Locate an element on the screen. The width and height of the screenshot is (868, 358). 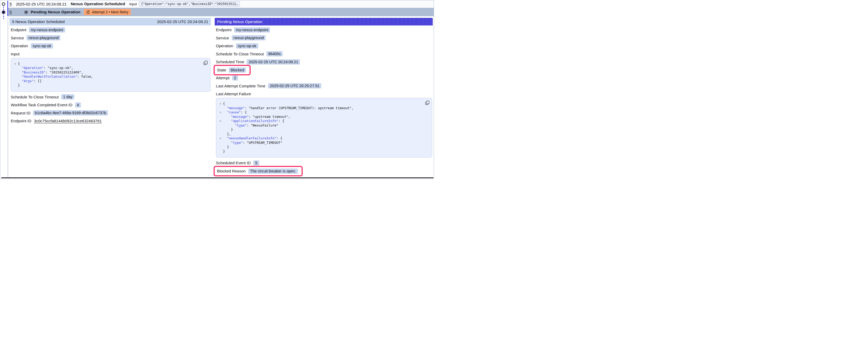
pending-event-title: Pending Nexus Operation is located at coordinates (56, 12).